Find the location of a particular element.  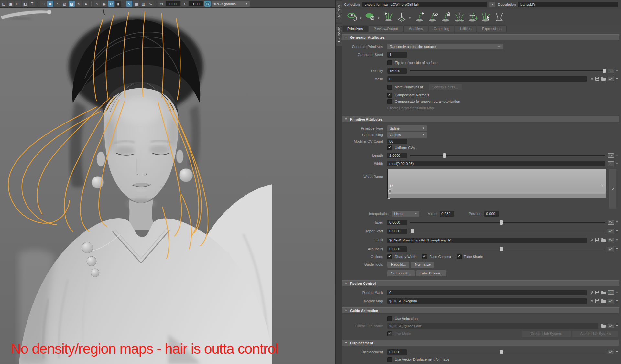

taper-start-slider is located at coordinates (507, 231).